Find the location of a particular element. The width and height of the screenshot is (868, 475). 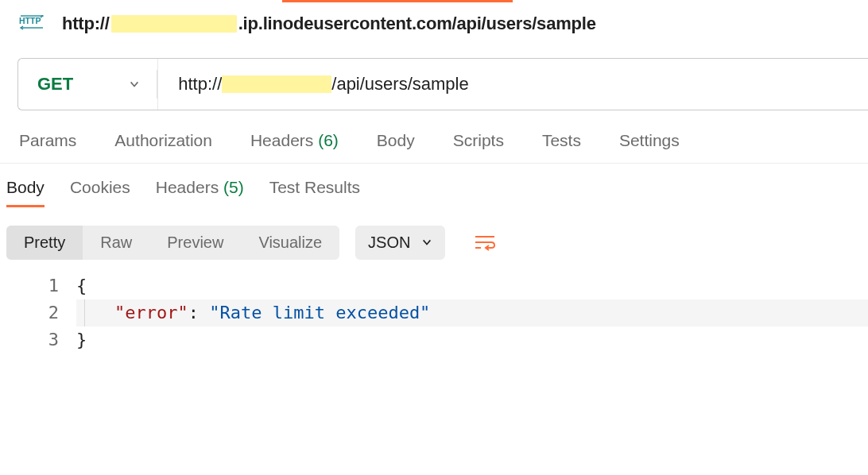

code-line: "error": "Rate limit exceeded" is located at coordinates (472, 313).